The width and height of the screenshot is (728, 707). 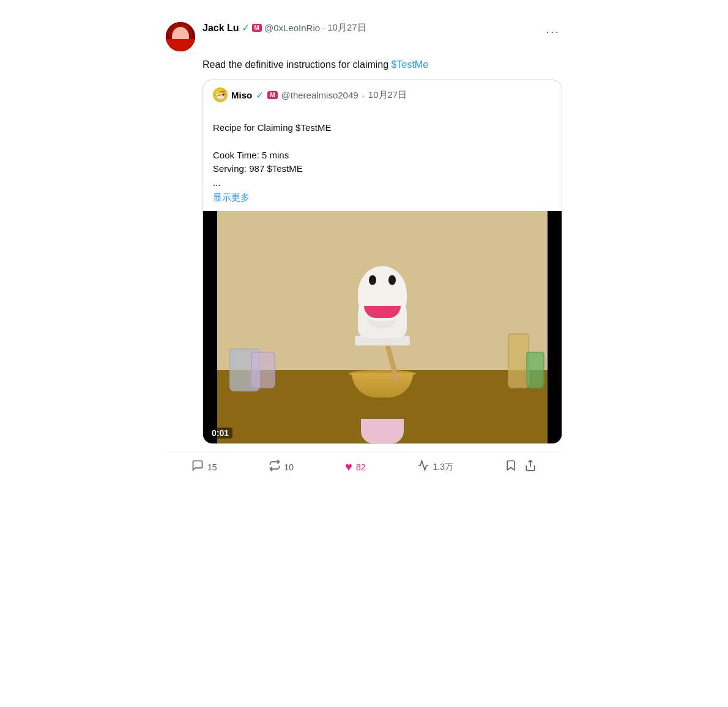 I want to click on verified-icon: ✓, so click(x=246, y=28).